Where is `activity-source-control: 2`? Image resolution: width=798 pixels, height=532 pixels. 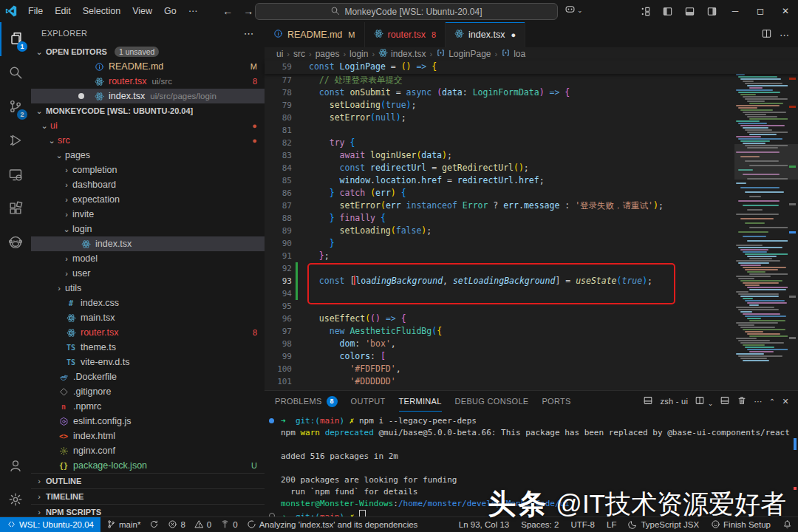 activity-source-control: 2 is located at coordinates (16, 107).